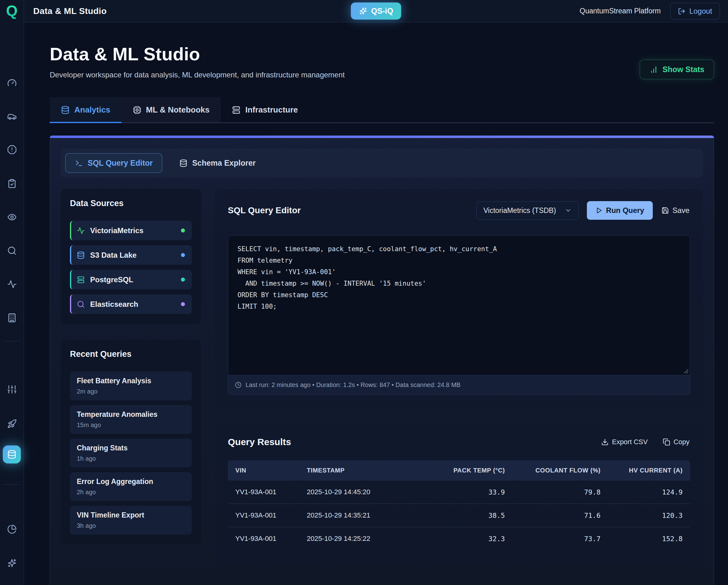 This screenshot has width=728, height=585. I want to click on activity-icon, so click(12, 284).